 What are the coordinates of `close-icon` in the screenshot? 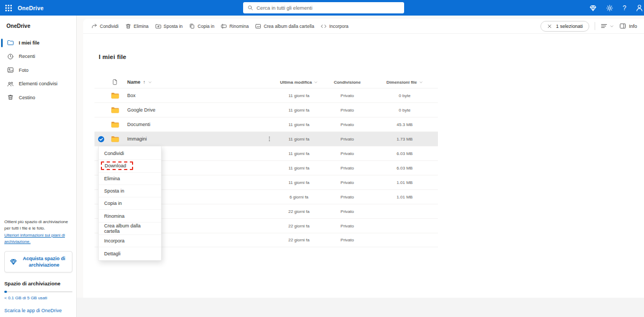 It's located at (550, 26).